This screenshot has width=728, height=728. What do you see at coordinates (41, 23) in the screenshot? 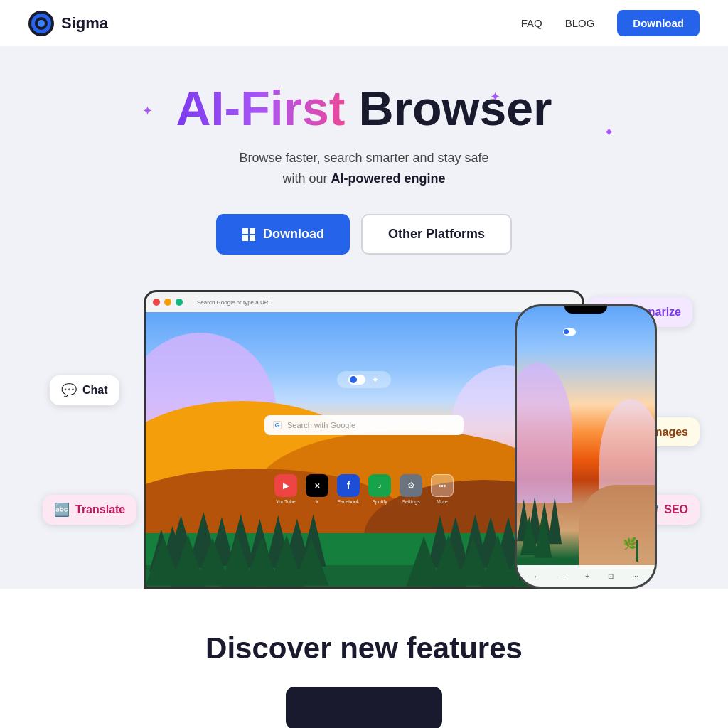
I see `sigma-logo-icon` at bounding box center [41, 23].